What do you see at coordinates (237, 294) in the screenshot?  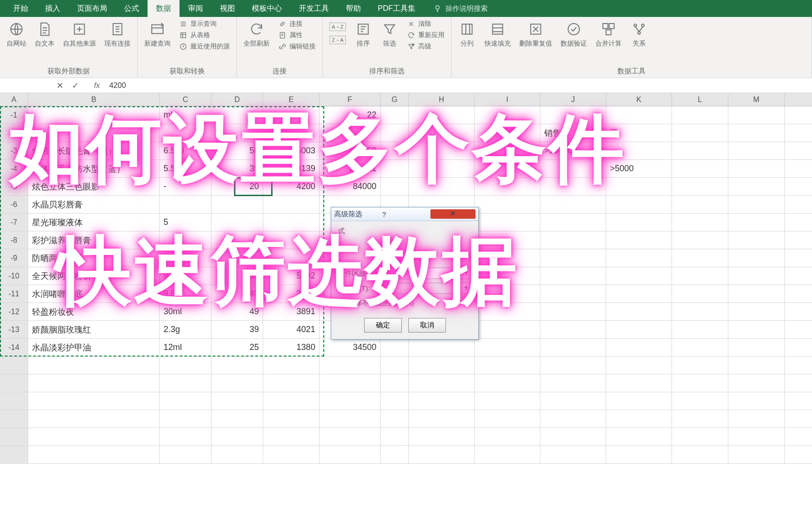 I see `cell: 45` at bounding box center [237, 294].